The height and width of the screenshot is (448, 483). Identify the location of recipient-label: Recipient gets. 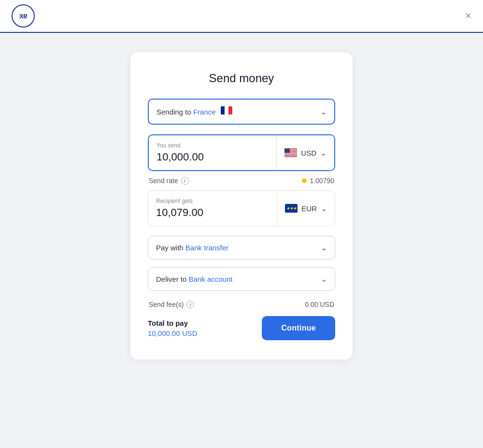
(213, 201).